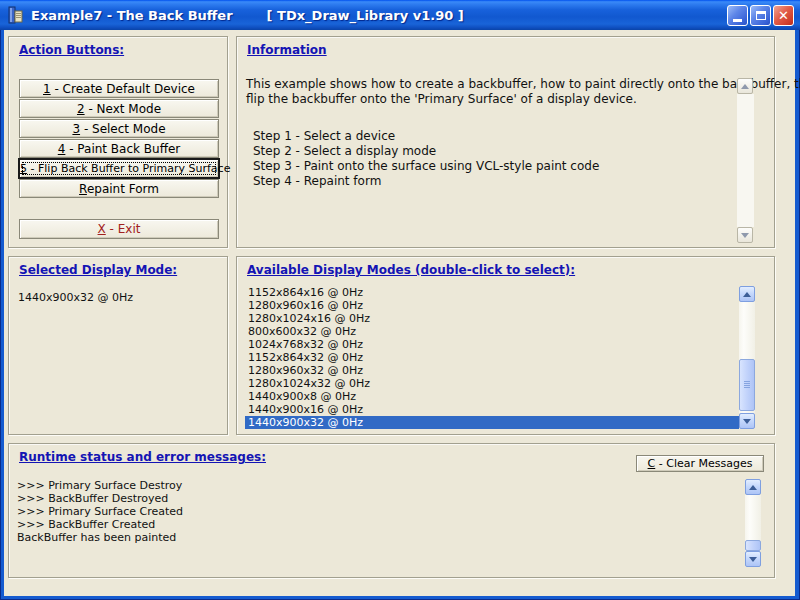  What do you see at coordinates (761, 16) in the screenshot?
I see `maximize-icon` at bounding box center [761, 16].